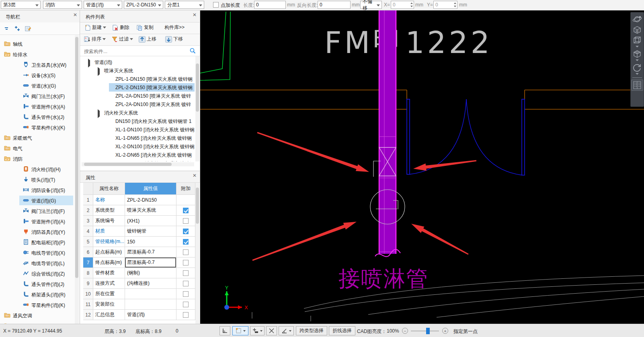  Describe the element at coordinates (138, 164) in the screenshot. I see `component-tree-hscrollbar` at that location.